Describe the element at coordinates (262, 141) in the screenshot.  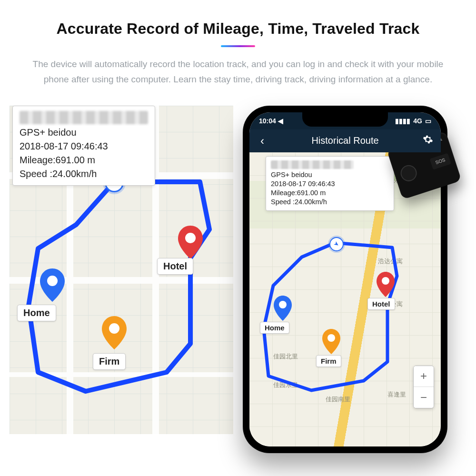
I see `back-button: ‹` at that location.